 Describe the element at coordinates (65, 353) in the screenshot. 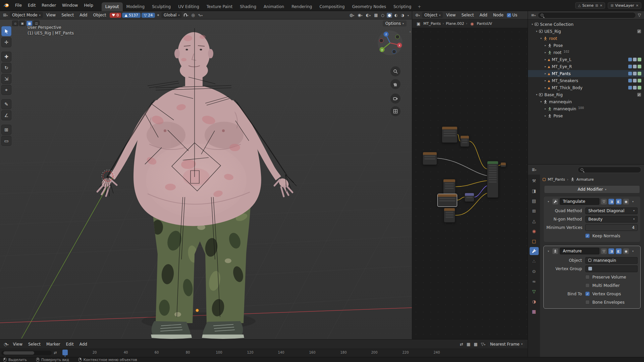

I see `playhead` at that location.